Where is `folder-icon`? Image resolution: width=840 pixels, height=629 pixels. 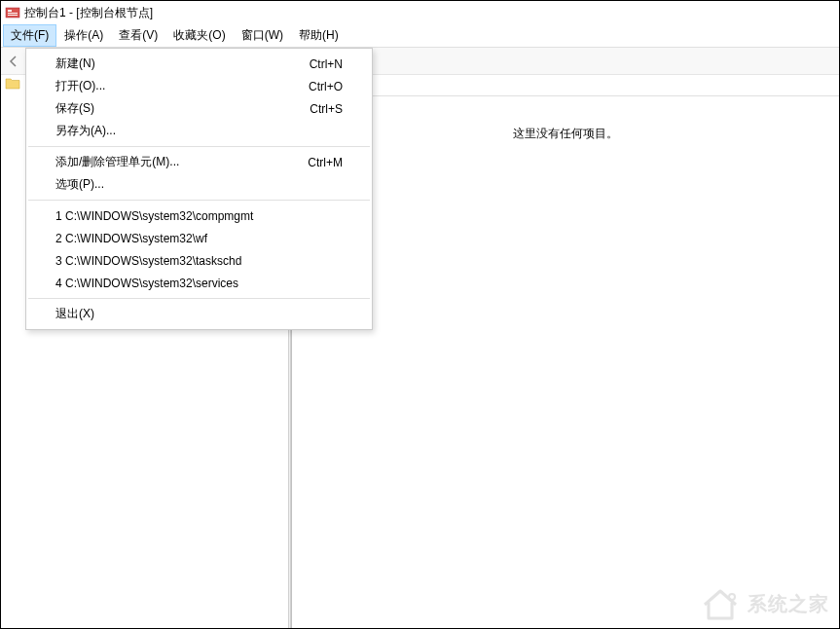 folder-icon is located at coordinates (13, 84).